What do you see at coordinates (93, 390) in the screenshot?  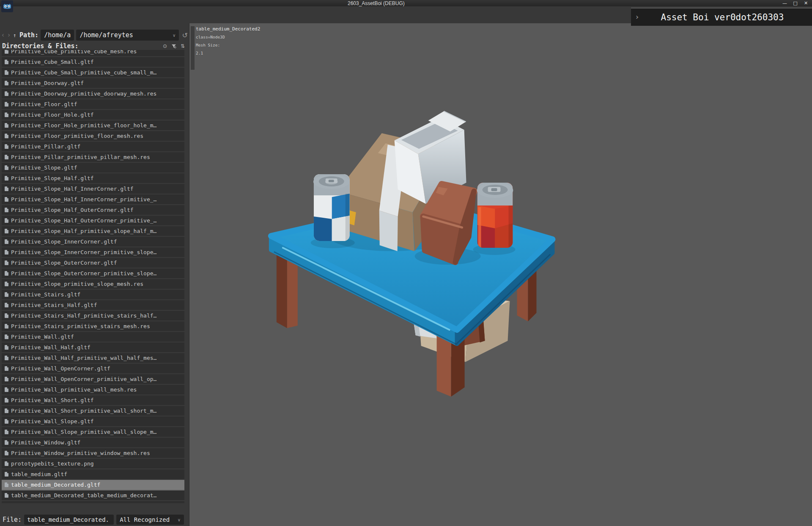 I see `file-item: Primitive_Wall_primitive_wall_mesh.res` at bounding box center [93, 390].